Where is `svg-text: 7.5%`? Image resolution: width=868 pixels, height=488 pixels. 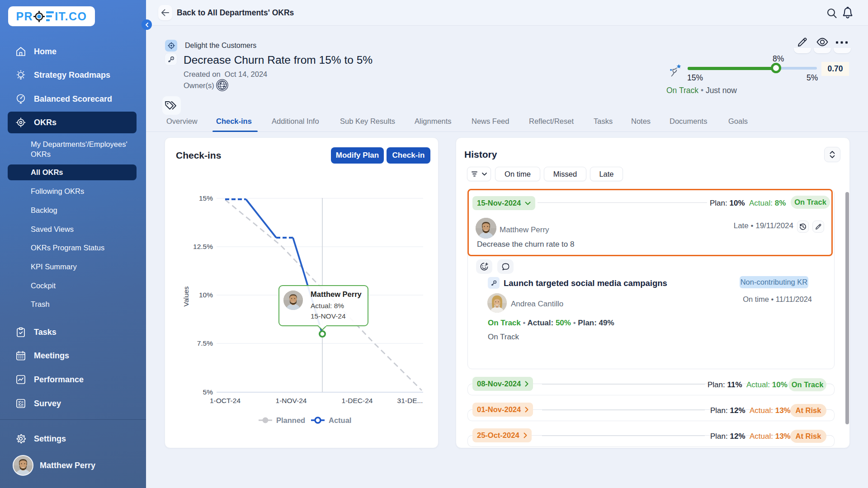
svg-text: 7.5% is located at coordinates (205, 343).